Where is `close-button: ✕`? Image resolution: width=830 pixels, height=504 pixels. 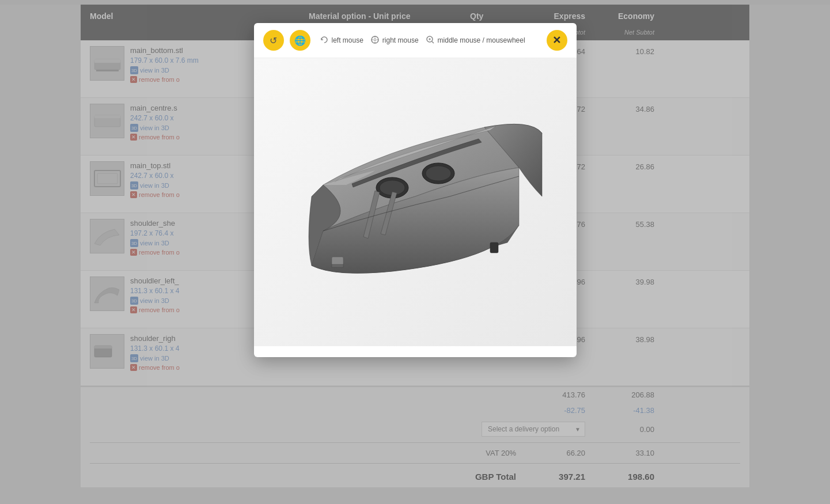
close-button: ✕ is located at coordinates (557, 40).